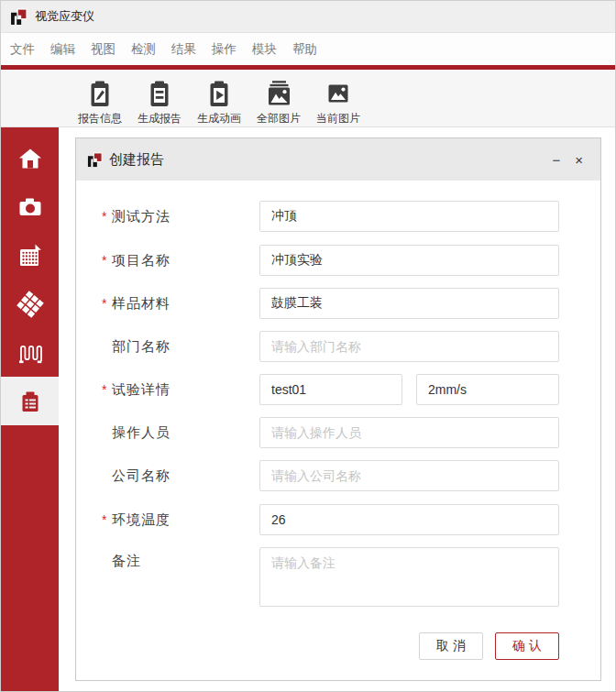 Image resolution: width=616 pixels, height=692 pixels. Describe the element at coordinates (338, 303) in the screenshot. I see `form-row-sample-material: * 样品材料` at that location.